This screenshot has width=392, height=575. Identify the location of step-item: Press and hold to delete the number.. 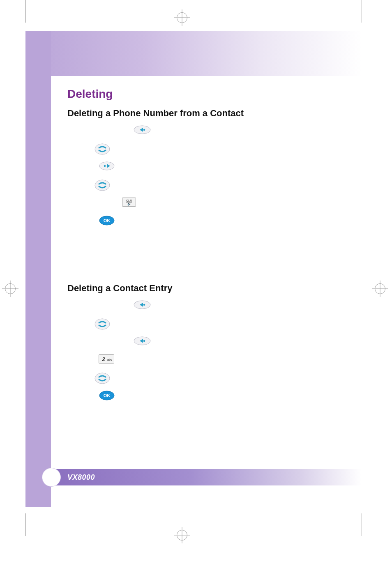
(208, 204).